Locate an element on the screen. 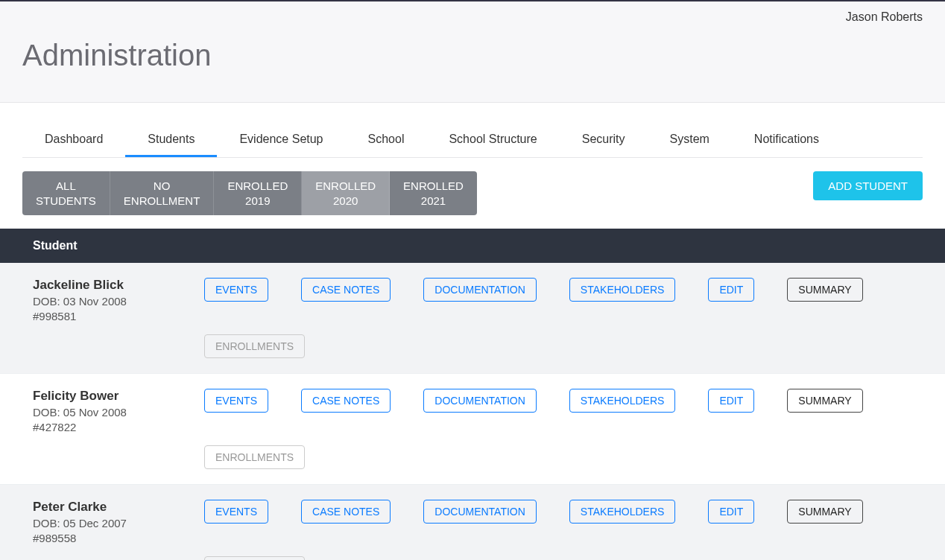 This screenshot has width=945, height=560. student-cell: Peter ClarkeDOB: 05 Dec 2007#989558 is located at coordinates (104, 523).